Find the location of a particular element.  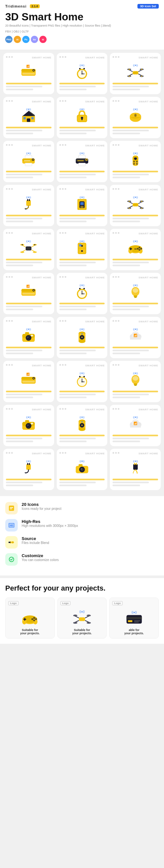

icon-card-printer2: SMART HOME ((●)) is located at coordinates (82, 162).